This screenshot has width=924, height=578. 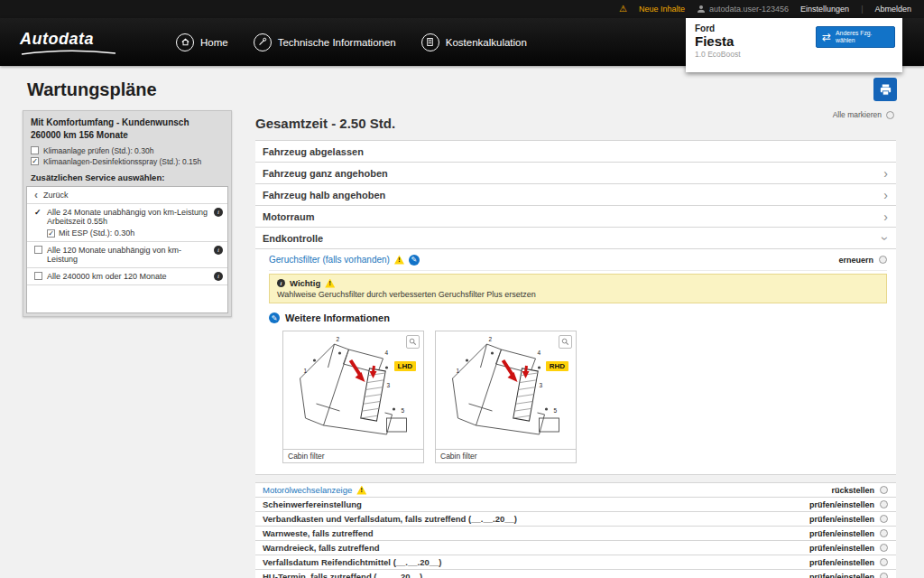 What do you see at coordinates (324, 195) in the screenshot?
I see `section-label: Fahrzeug halb angehoben` at bounding box center [324, 195].